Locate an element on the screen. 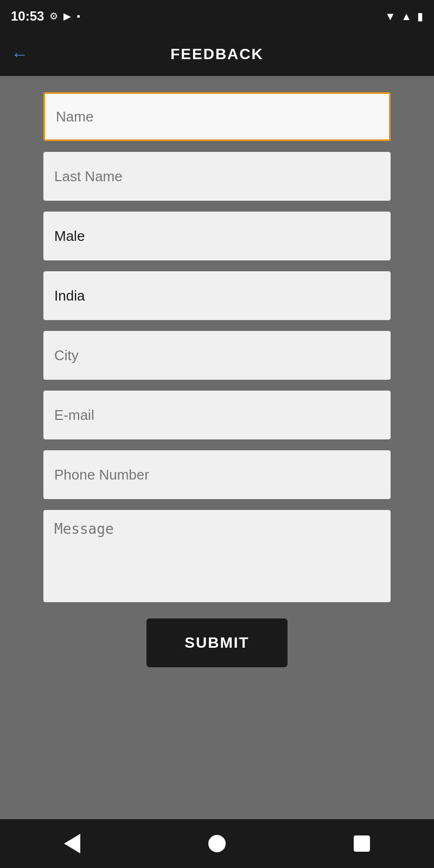 The height and width of the screenshot is (868, 434). nav-back-button is located at coordinates (72, 844).